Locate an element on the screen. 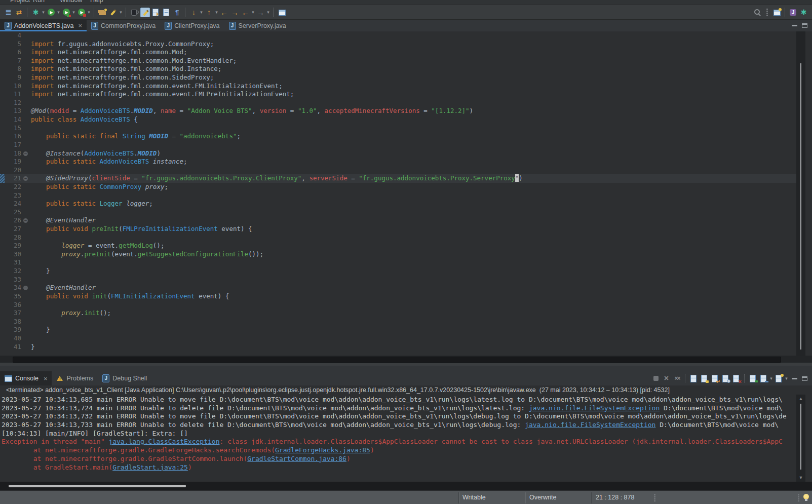 The width and height of the screenshot is (812, 504). tab-clientproxy-java: ClientProxy.java is located at coordinates (192, 25).